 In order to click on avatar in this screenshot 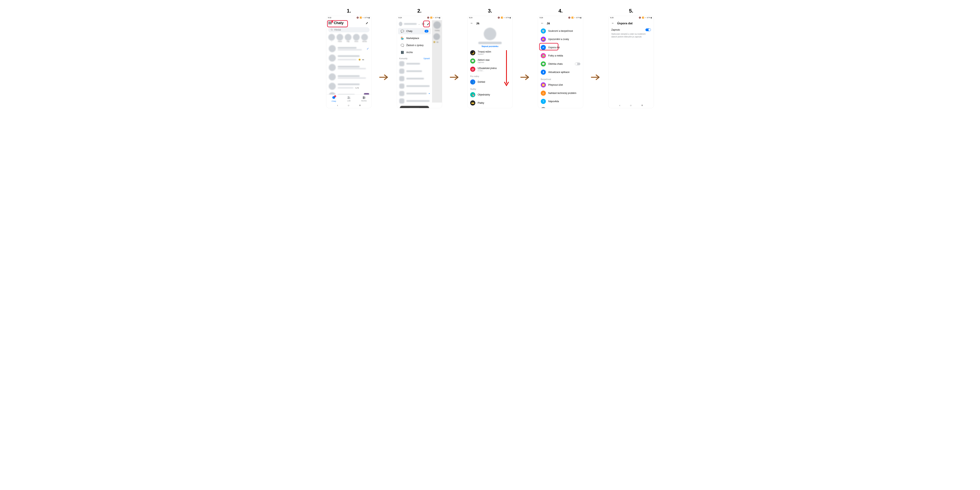, I will do `click(401, 24)`.